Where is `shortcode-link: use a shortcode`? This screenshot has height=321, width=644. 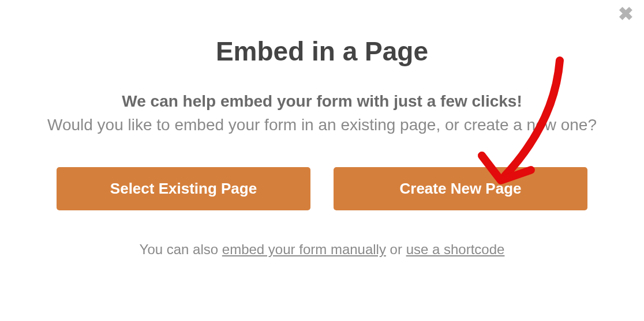 shortcode-link: use a shortcode is located at coordinates (456, 249).